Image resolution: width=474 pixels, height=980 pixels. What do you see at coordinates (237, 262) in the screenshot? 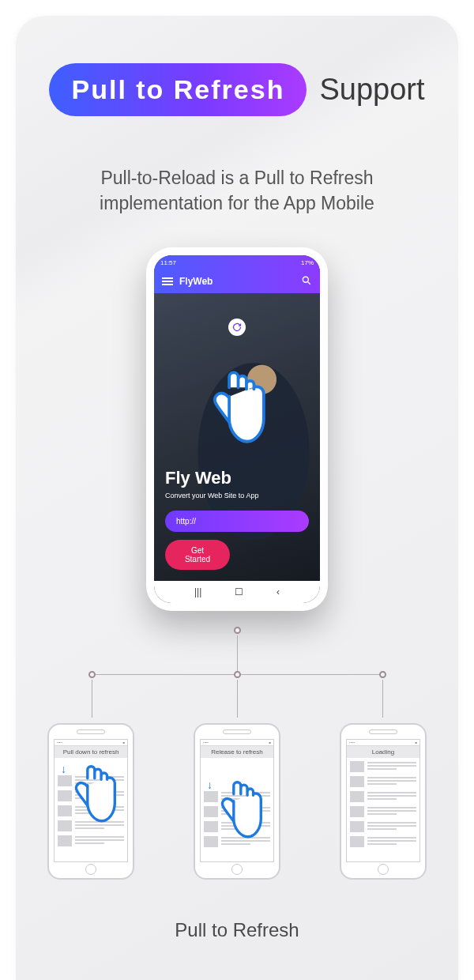
I see `status-bar: 11:57 17%` at bounding box center [237, 262].